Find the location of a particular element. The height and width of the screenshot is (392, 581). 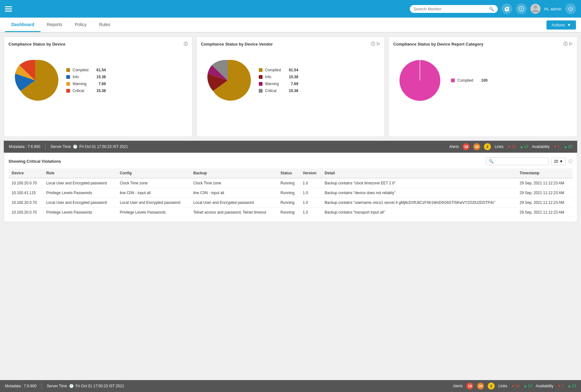

cell-version: 1.0 is located at coordinates (311, 183).